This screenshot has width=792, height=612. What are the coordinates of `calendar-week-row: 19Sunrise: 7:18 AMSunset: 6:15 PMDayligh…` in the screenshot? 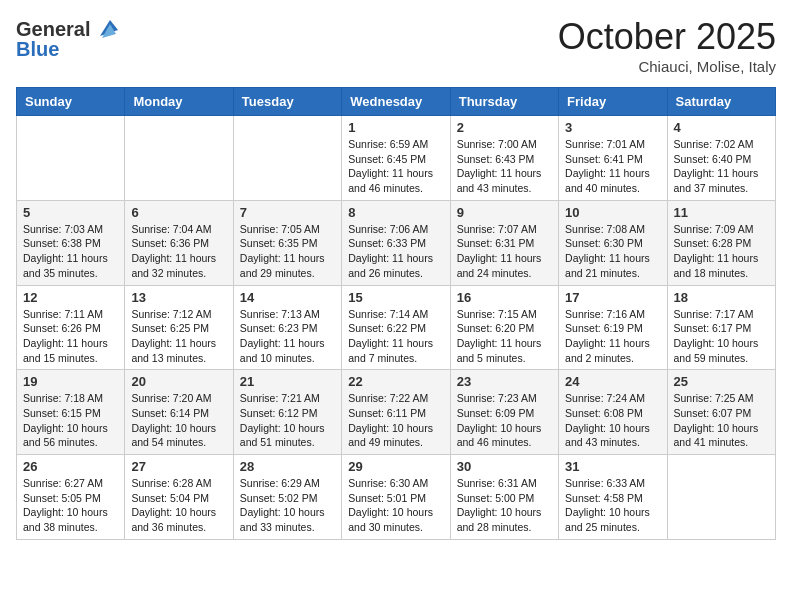 It's located at (396, 412).